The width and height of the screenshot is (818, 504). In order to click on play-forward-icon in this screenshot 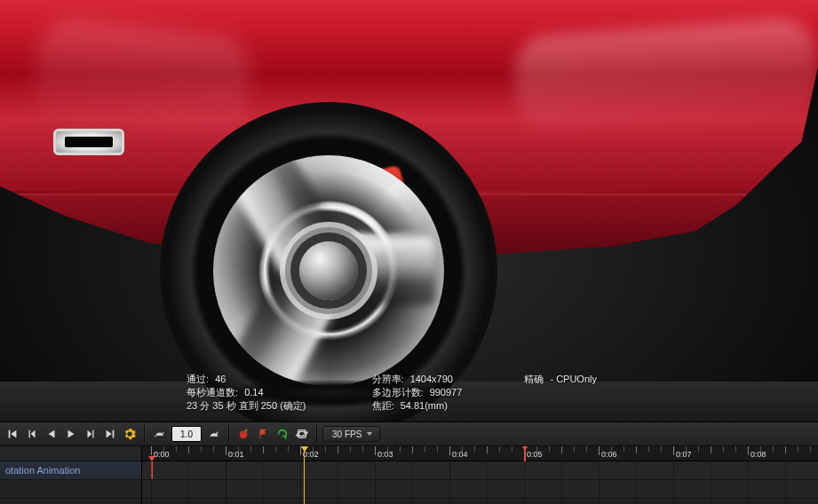, I will do `click(71, 434)`.